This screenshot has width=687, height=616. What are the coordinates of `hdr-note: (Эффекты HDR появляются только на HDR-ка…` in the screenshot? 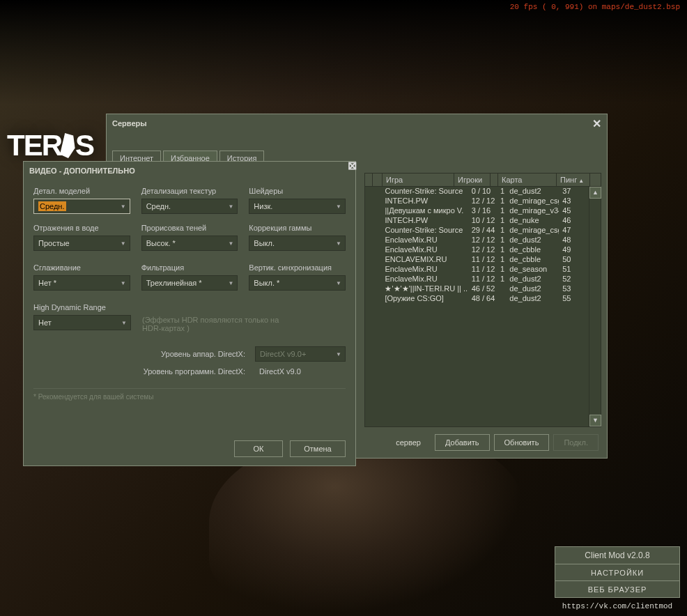 It's located at (215, 324).